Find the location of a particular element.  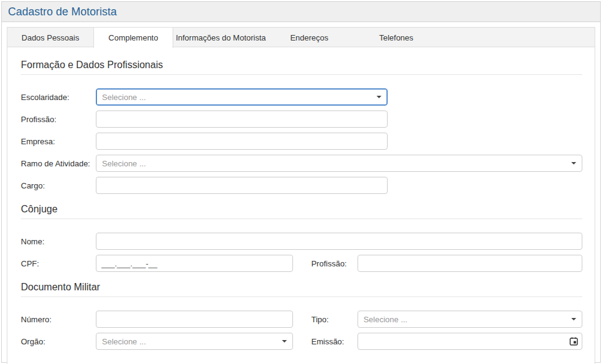

profissao-input is located at coordinates (242, 119).